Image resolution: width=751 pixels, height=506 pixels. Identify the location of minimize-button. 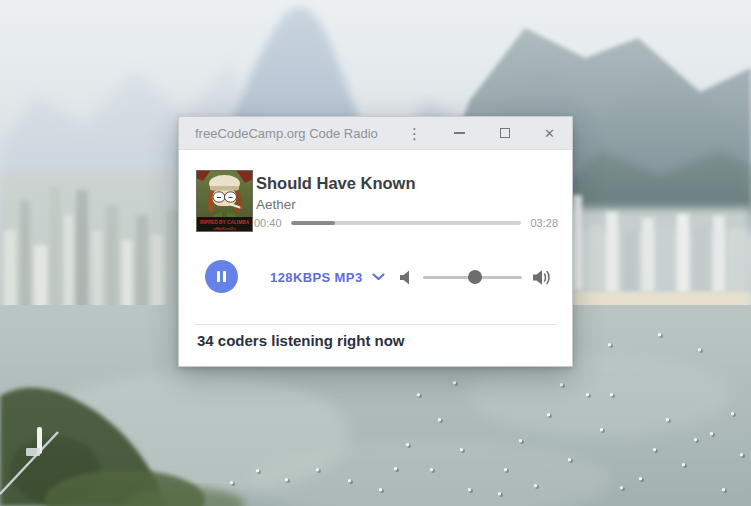
(460, 133).